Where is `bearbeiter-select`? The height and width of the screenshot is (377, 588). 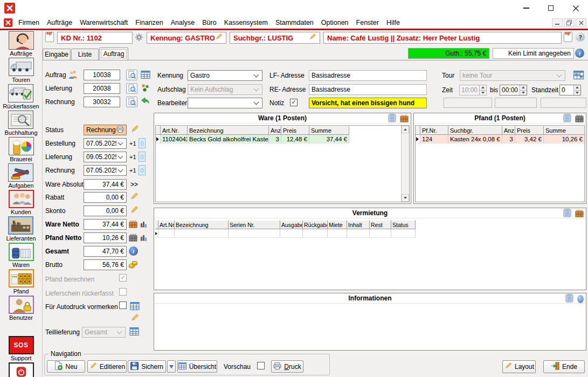
bearbeiter-select is located at coordinates (225, 103).